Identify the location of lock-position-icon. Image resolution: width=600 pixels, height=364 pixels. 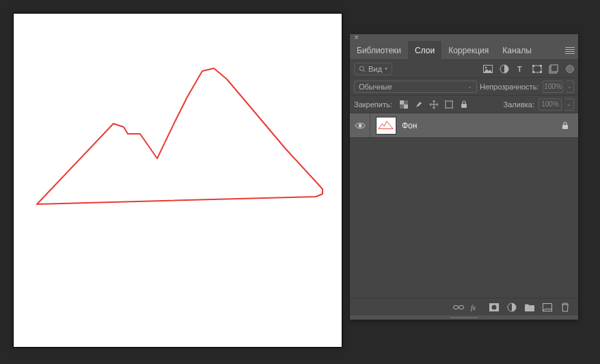
(434, 104).